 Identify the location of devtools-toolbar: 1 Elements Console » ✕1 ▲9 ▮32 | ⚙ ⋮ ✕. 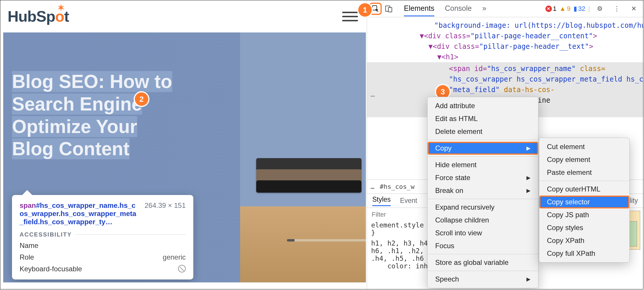
(505, 9).